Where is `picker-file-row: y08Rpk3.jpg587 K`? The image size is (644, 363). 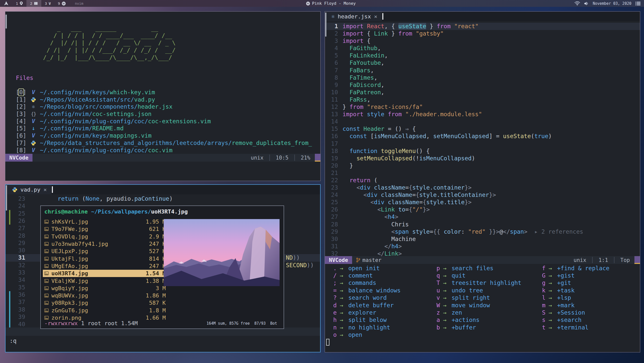 picker-file-row: y08Rpk3.jpg587 K is located at coordinates (105, 303).